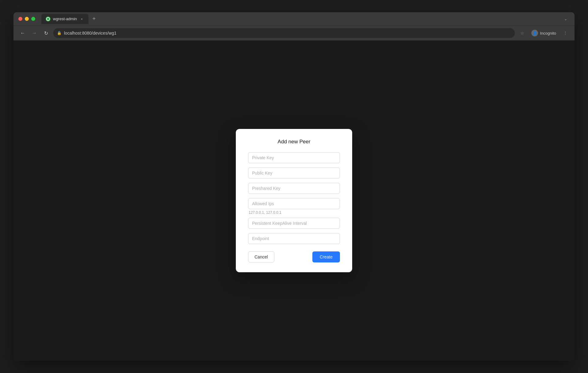  I want to click on endpoint-input, so click(294, 239).